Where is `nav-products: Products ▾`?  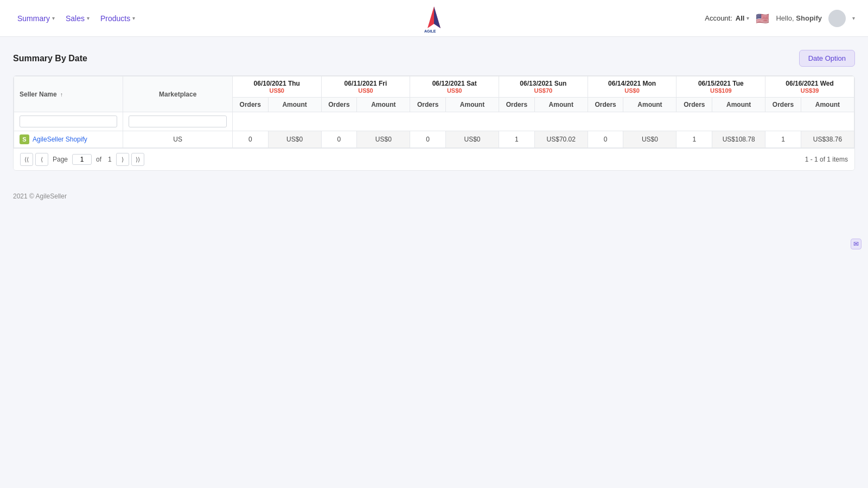
nav-products: Products ▾ is located at coordinates (118, 18).